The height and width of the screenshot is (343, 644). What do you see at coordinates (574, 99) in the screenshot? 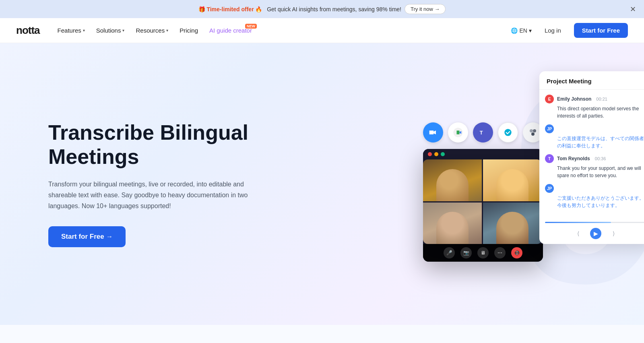
I see `msg-name-1: Emily Johnson` at bounding box center [574, 99].